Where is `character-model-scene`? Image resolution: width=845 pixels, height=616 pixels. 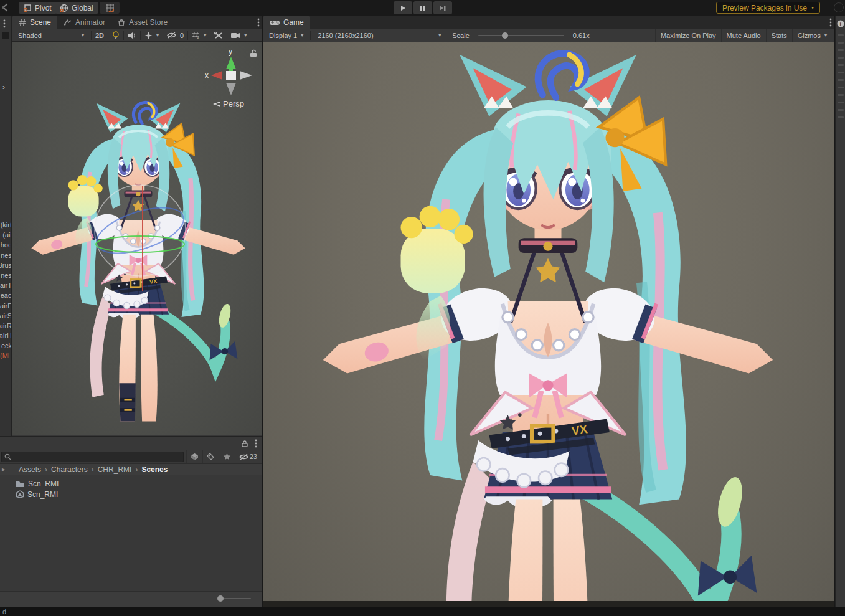 character-model-scene is located at coordinates (138, 261).